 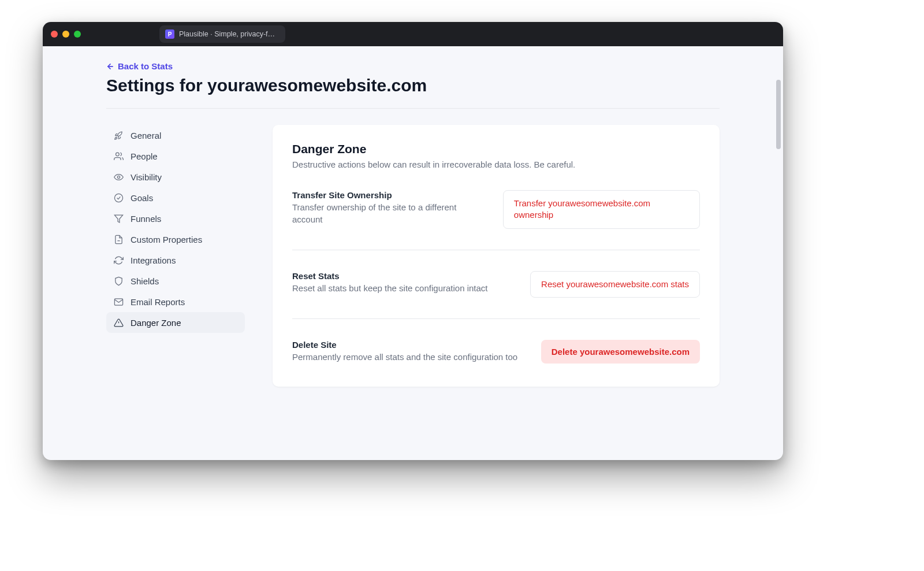 I want to click on back-to-stats-link: Back to Stats, so click(x=140, y=66).